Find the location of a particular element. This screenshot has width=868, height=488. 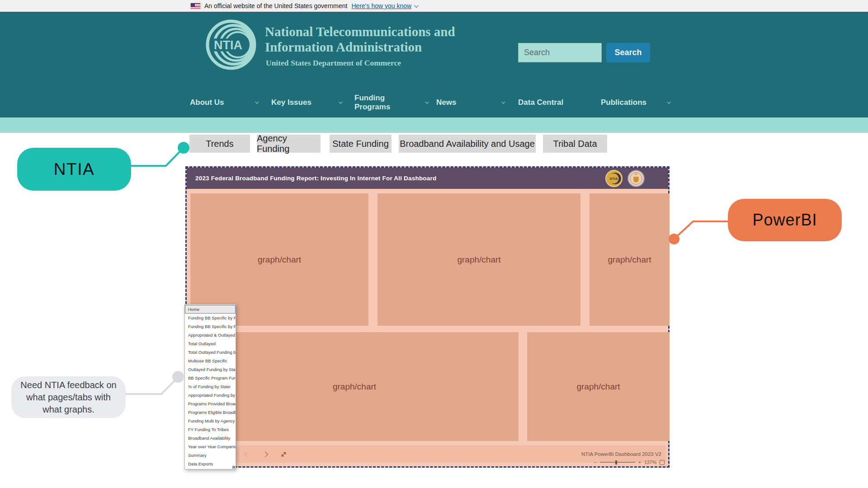

menu-item-total-outlayed: Total Outlayed is located at coordinates (210, 343).